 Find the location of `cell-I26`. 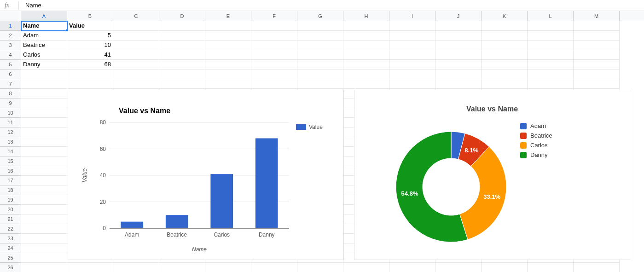

cell-I26 is located at coordinates (412, 267).